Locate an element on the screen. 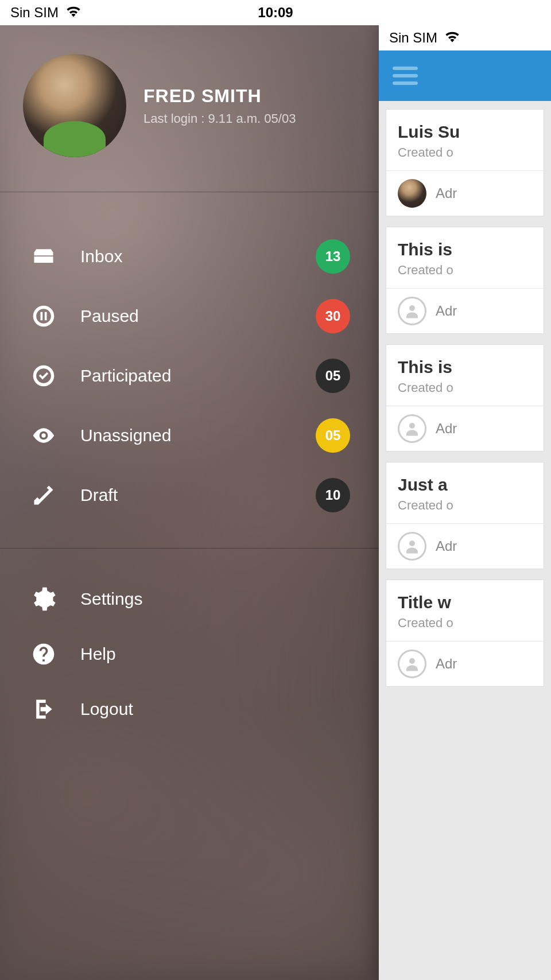  menu-label: Help is located at coordinates (215, 654).